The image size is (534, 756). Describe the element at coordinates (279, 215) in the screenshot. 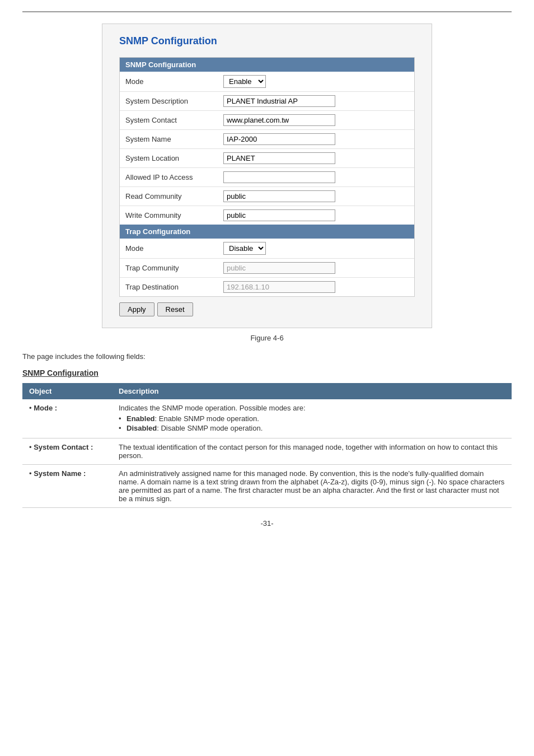

I see `write-community-input` at that location.